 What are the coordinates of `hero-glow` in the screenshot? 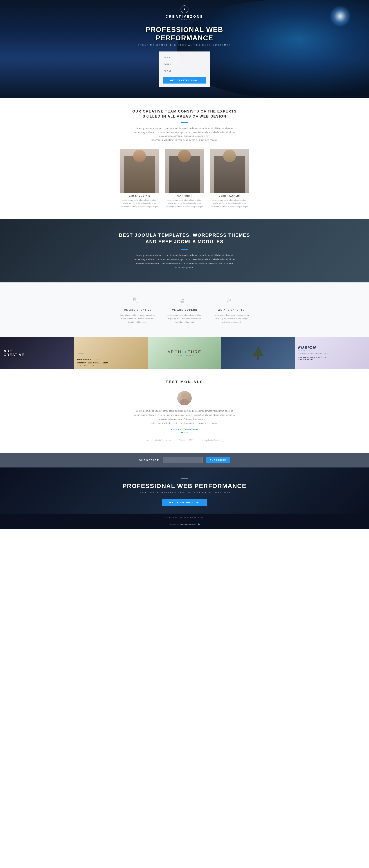 It's located at (340, 16).